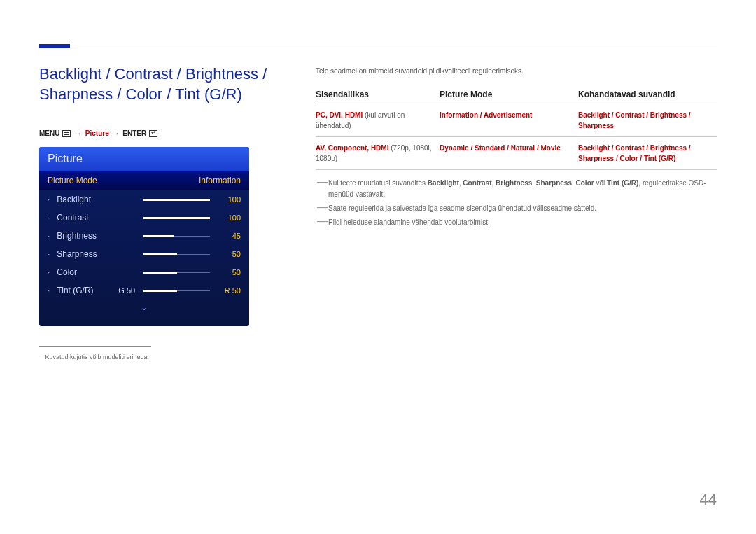  I want to click on enter-icon, so click(153, 134).